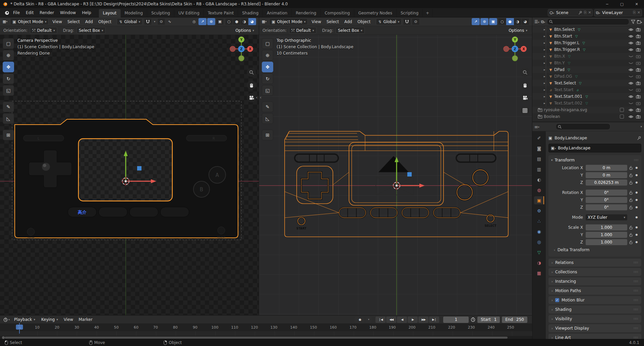 The width and height of the screenshot is (644, 346). What do you see at coordinates (570, 13) in the screenshot?
I see `scene-selector: ⛭▾ Scene ⎘ ✕` at bounding box center [570, 13].